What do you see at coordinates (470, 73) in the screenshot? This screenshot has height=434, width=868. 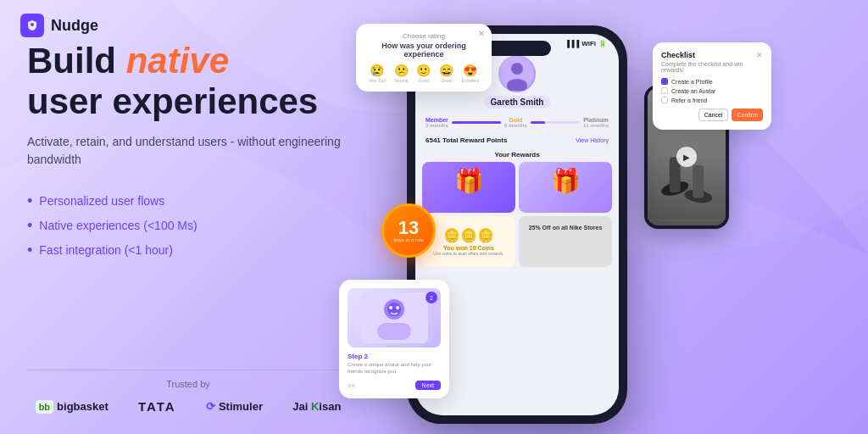 I see `emoji-excellent: 😍 Excellent` at bounding box center [470, 73].